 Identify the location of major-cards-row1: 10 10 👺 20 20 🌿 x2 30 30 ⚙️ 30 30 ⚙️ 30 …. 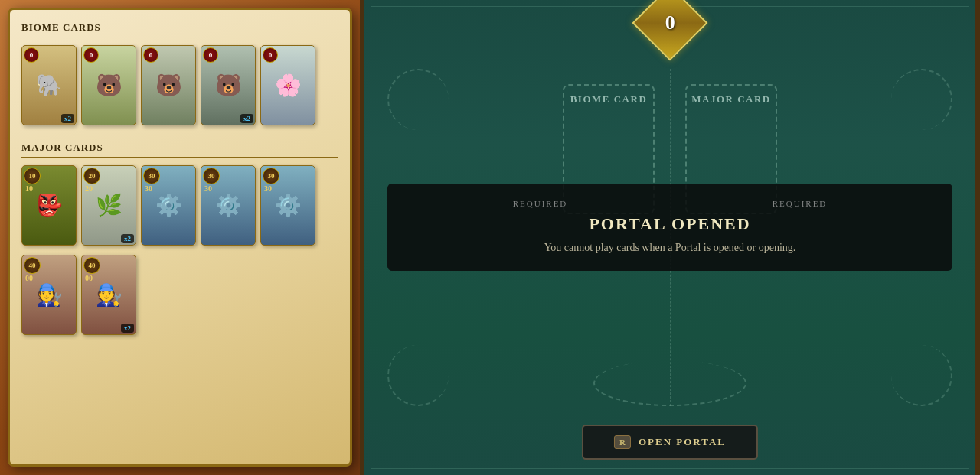
(180, 205).